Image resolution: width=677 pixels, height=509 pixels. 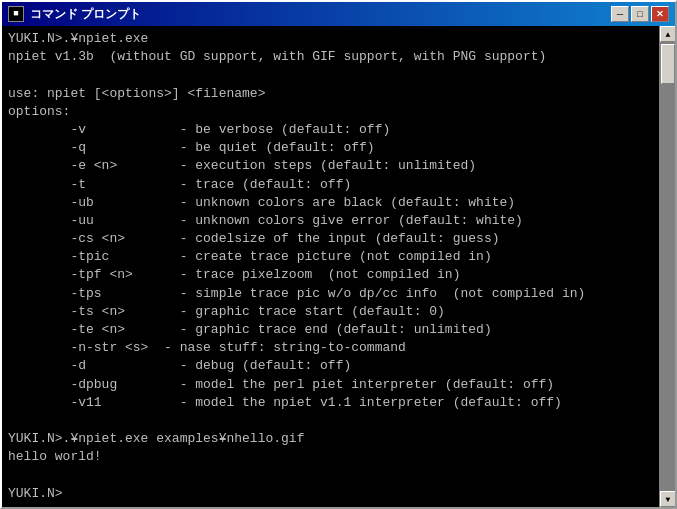 What do you see at coordinates (16, 14) in the screenshot?
I see `window-icon: ■` at bounding box center [16, 14].